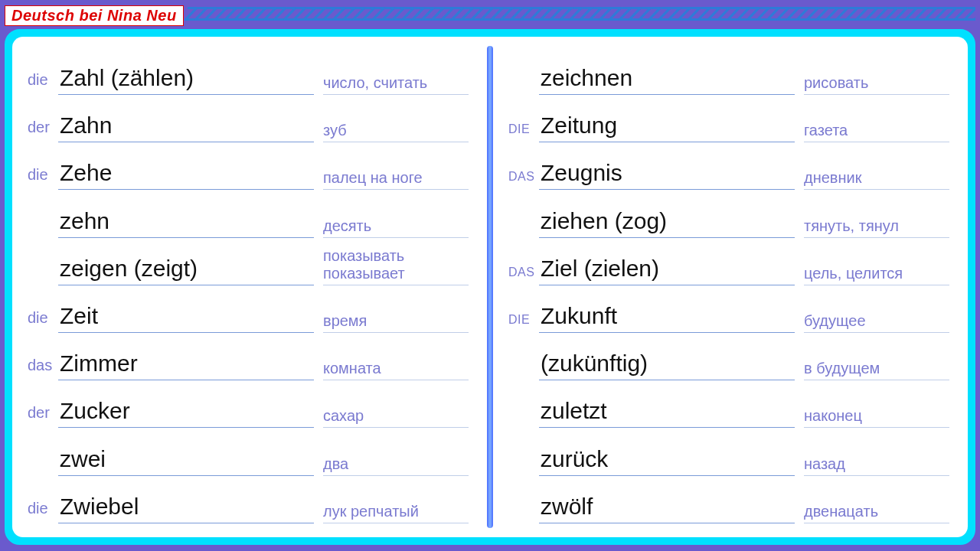  Describe the element at coordinates (248, 358) in the screenshot. I see `vocab-entry: dasZimmerкомната` at that location.